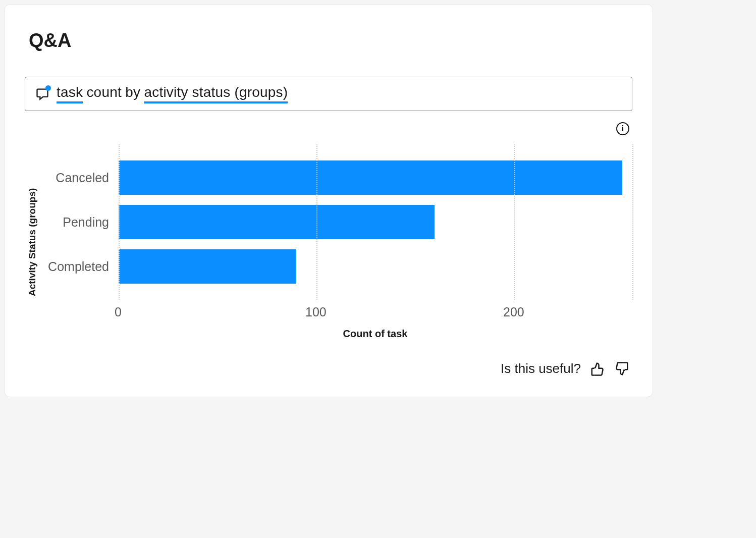 The height and width of the screenshot is (538, 756). I want to click on info-icon: i, so click(623, 129).